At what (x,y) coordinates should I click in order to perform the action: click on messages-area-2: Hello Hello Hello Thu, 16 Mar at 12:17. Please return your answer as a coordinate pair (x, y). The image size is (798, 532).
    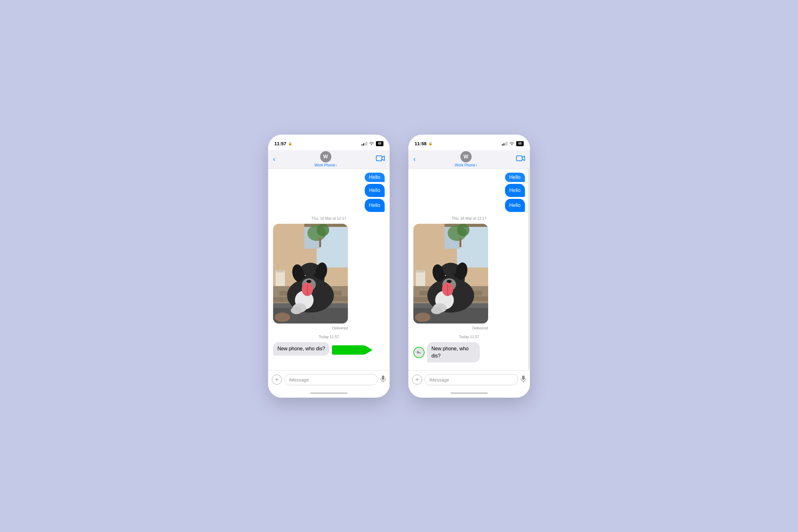
    Looking at the image, I should click on (469, 269).